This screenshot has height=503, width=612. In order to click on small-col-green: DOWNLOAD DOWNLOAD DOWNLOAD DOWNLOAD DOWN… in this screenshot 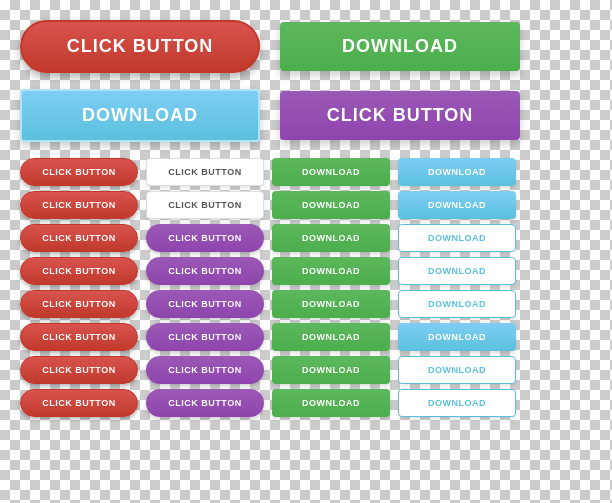, I will do `click(331, 288)`.